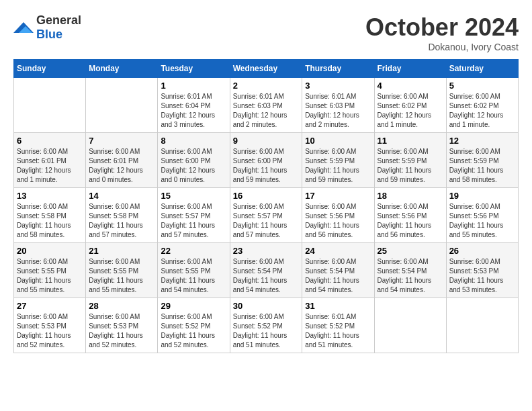 The width and height of the screenshot is (532, 411). Describe the element at coordinates (266, 326) in the screenshot. I see `calendar-cell: 30Sunrise: 6:00 AM Sunset: 5:52 PM Dayli…` at that location.